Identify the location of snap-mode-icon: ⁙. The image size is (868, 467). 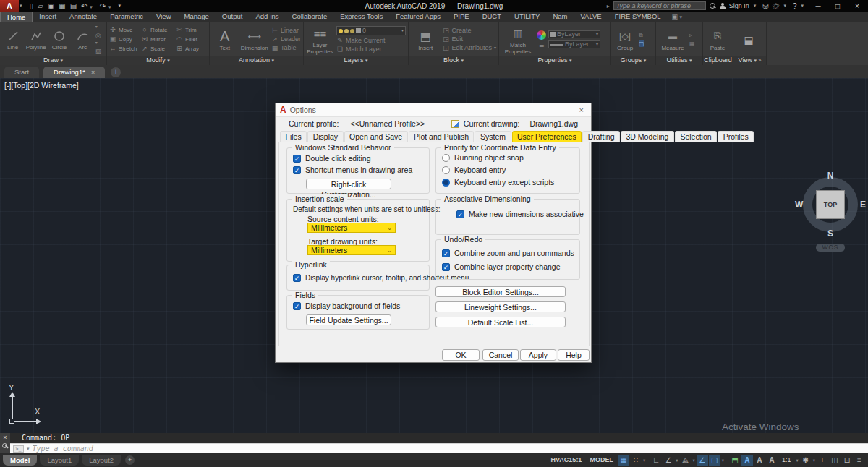
(636, 460).